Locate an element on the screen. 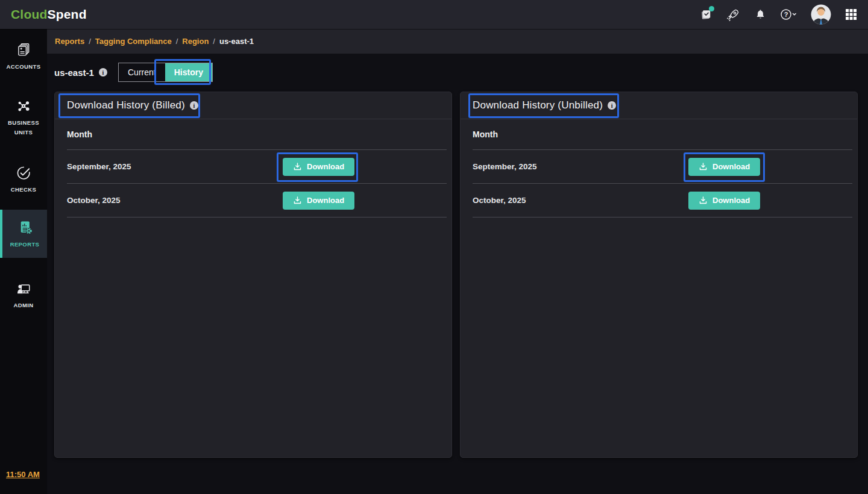  breadcrumb: Reports / Tagging Compliance / Region / … is located at coordinates (458, 41).